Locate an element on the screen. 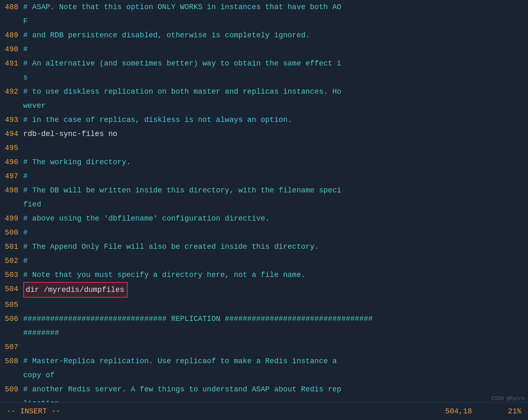  line-content-508: # Master-Replica replication. Use replic… is located at coordinates (274, 368).